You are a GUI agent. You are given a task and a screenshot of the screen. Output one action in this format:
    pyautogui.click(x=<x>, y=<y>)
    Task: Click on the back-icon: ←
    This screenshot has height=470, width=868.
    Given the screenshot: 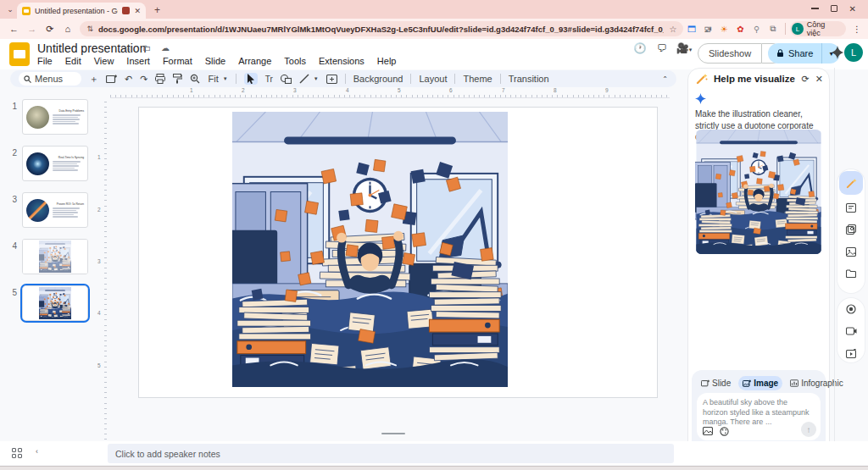 What is the action you would take?
    pyautogui.click(x=14, y=29)
    